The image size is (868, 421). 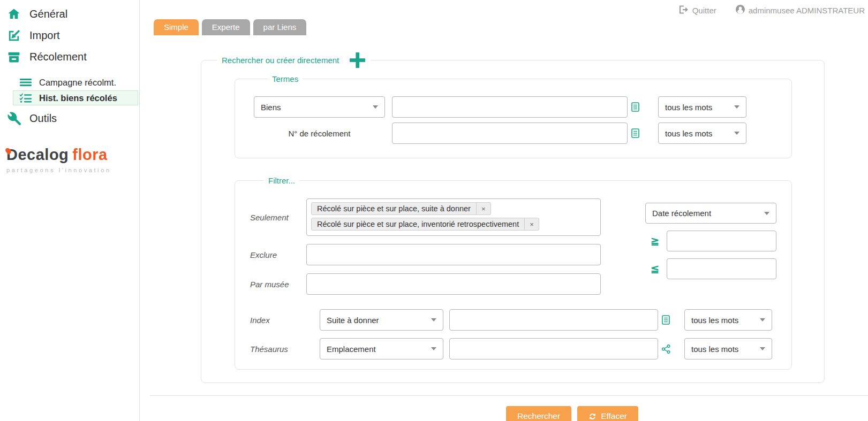 I want to click on search-button: Rechercher, so click(x=539, y=414).